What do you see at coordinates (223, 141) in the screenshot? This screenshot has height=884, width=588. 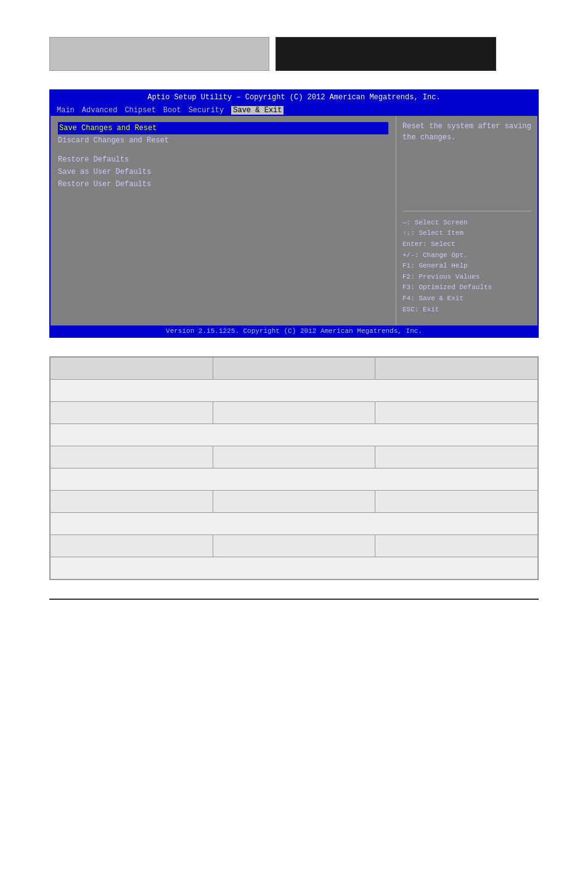 I see `menu-discard-changes-reset: Discard Changes and Reset` at bounding box center [223, 141].